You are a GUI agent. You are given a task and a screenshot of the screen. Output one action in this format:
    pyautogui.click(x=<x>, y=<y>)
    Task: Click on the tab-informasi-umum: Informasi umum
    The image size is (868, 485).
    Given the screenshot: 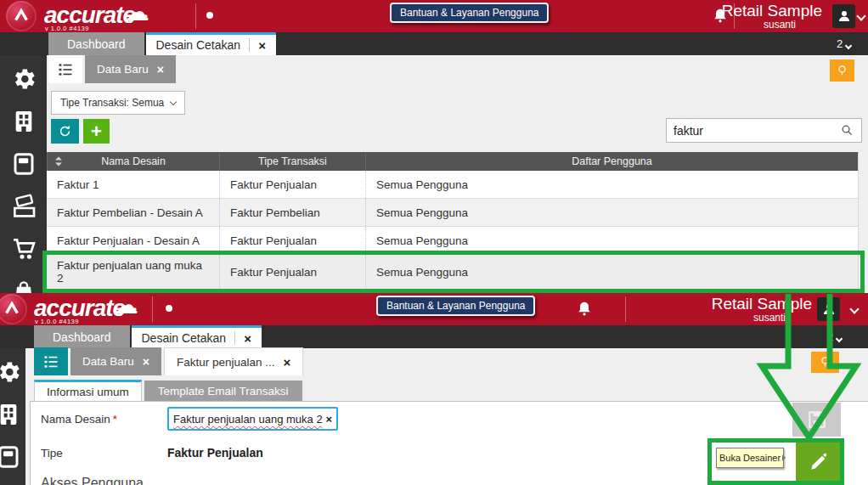 What is the action you would take?
    pyautogui.click(x=88, y=391)
    